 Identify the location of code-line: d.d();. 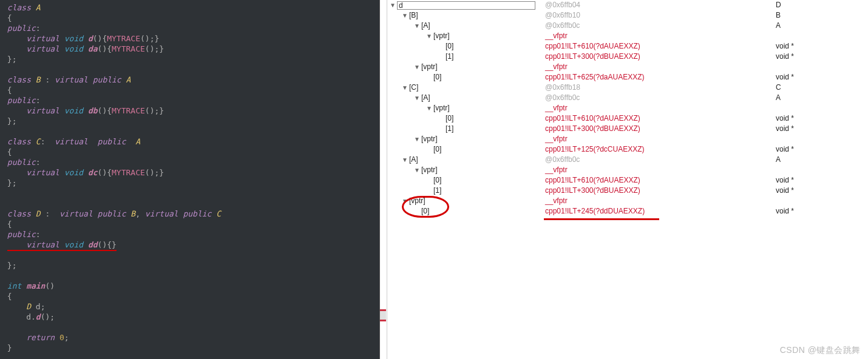
(29, 317).